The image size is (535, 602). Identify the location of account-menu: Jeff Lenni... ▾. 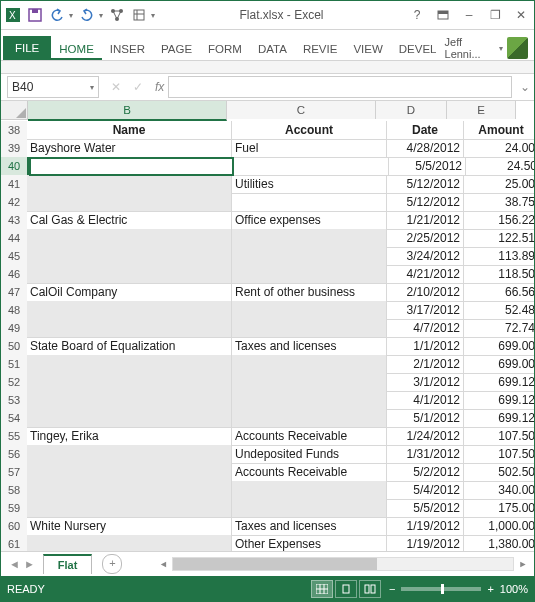
(488, 48).